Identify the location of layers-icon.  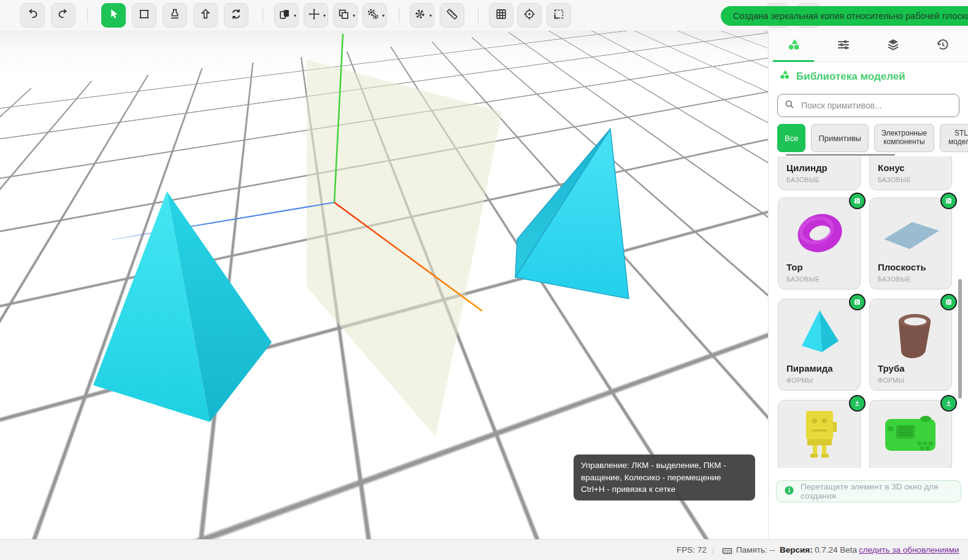
(893, 46).